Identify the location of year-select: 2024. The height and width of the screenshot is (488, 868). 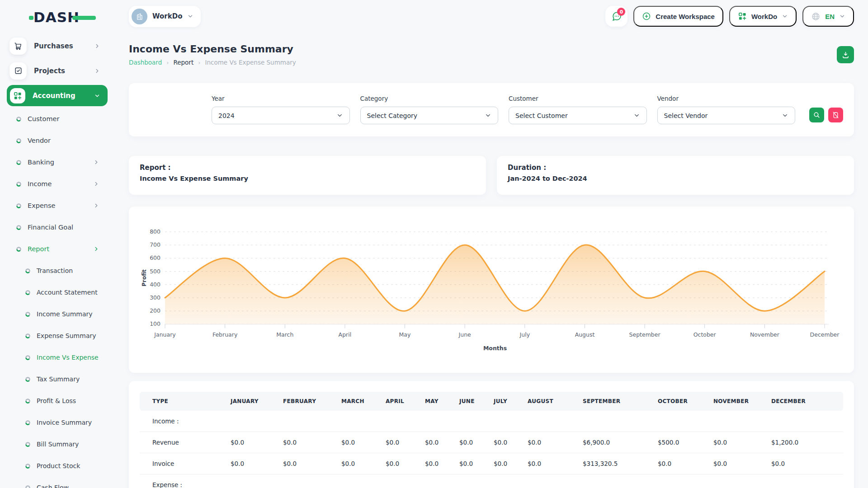
(281, 116).